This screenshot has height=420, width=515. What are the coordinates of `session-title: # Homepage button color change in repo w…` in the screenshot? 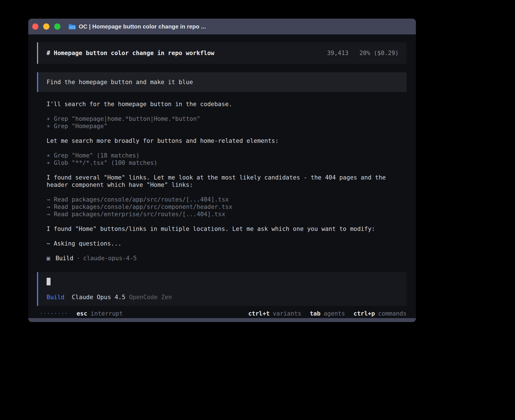 It's located at (130, 53).